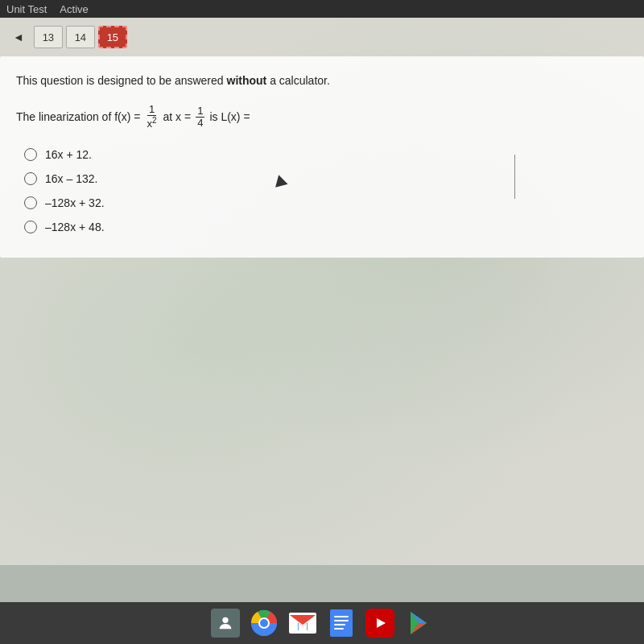 The height and width of the screenshot is (644, 644). Describe the element at coordinates (27, 10) in the screenshot. I see `page-title: Unit Test` at that location.